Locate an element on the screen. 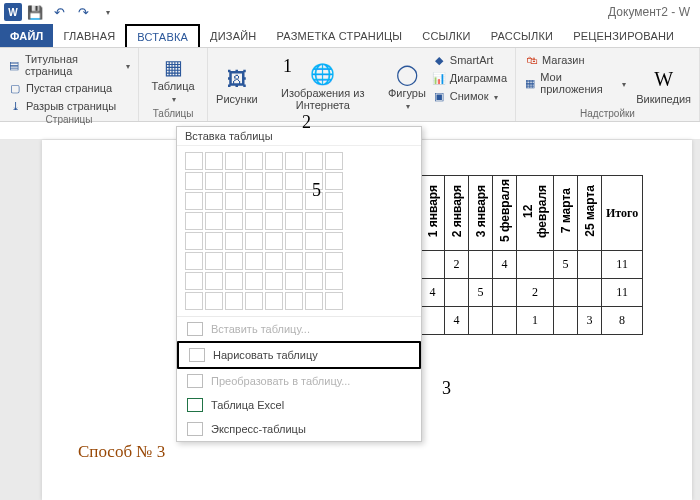 Image resolution: width=700 pixels, height=500 pixels. tab-mailings: РАССЫЛКИ is located at coordinates (522, 36).